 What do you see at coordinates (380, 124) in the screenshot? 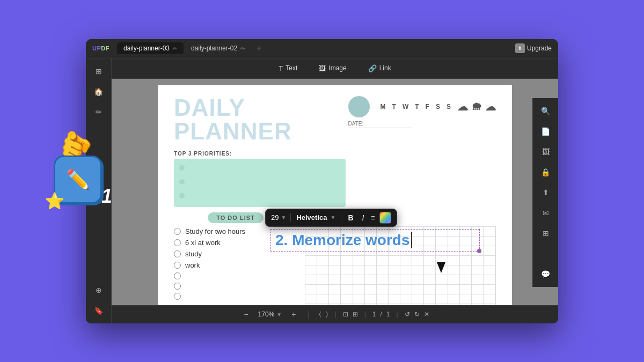
I see `date-line: DATE:` at bounding box center [380, 124].